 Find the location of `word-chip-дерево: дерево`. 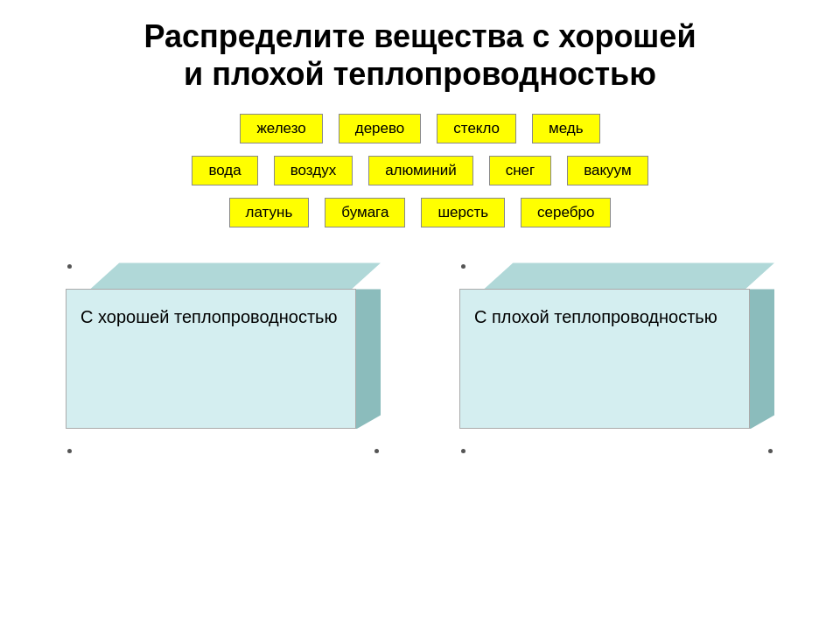

word-chip-дерево: дерево is located at coordinates (380, 129).